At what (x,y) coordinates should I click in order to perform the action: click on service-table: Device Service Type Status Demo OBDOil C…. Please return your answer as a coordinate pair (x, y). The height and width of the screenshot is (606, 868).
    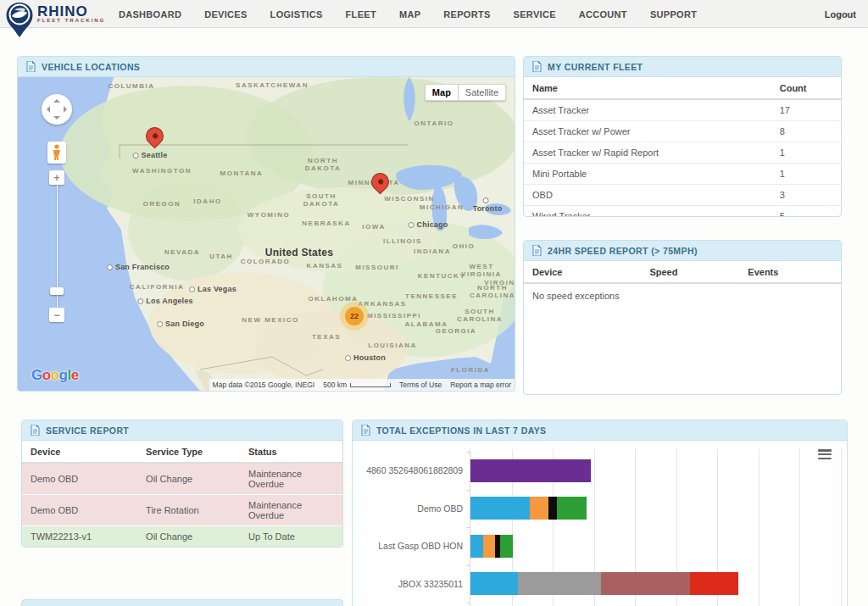
    Looking at the image, I should click on (182, 494).